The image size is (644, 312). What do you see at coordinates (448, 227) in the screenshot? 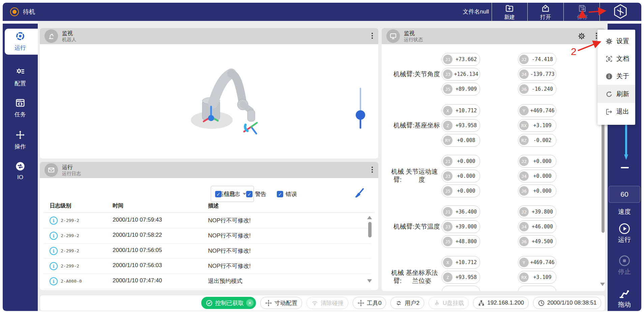
I see `axis-tag: J3` at bounding box center [448, 227].